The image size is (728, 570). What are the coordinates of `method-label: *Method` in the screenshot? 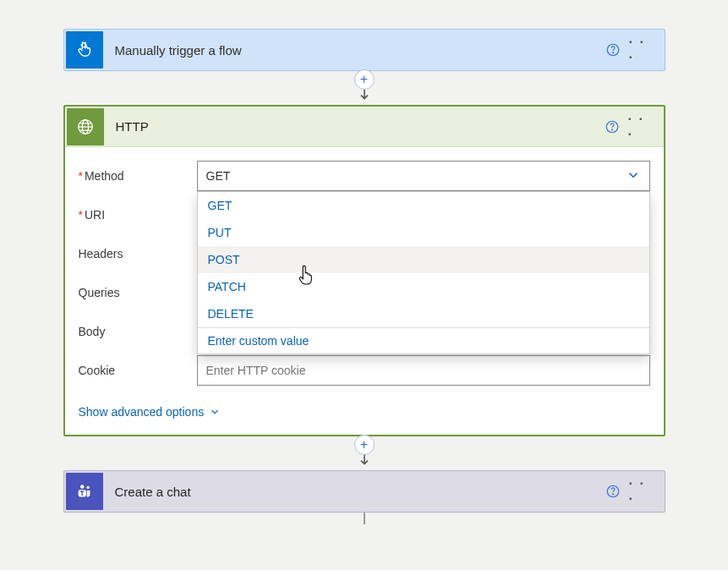 It's located at (138, 176).